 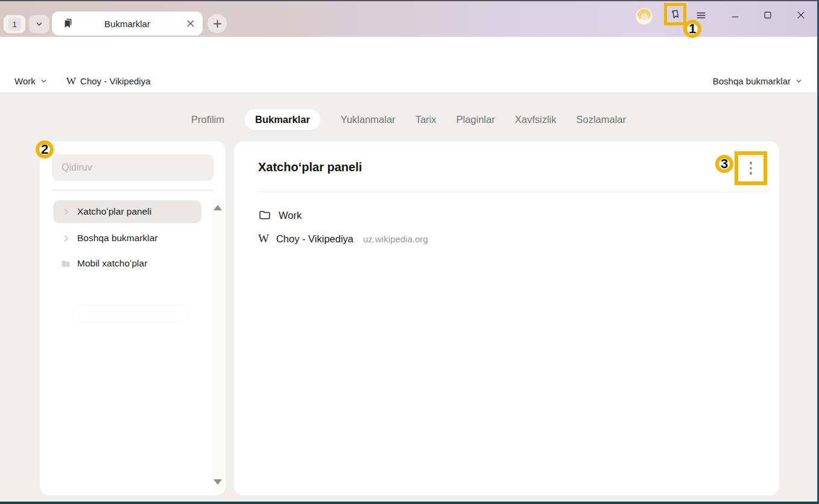 I want to click on panel-title: Xatchoʻplar paneli, so click(x=310, y=168).